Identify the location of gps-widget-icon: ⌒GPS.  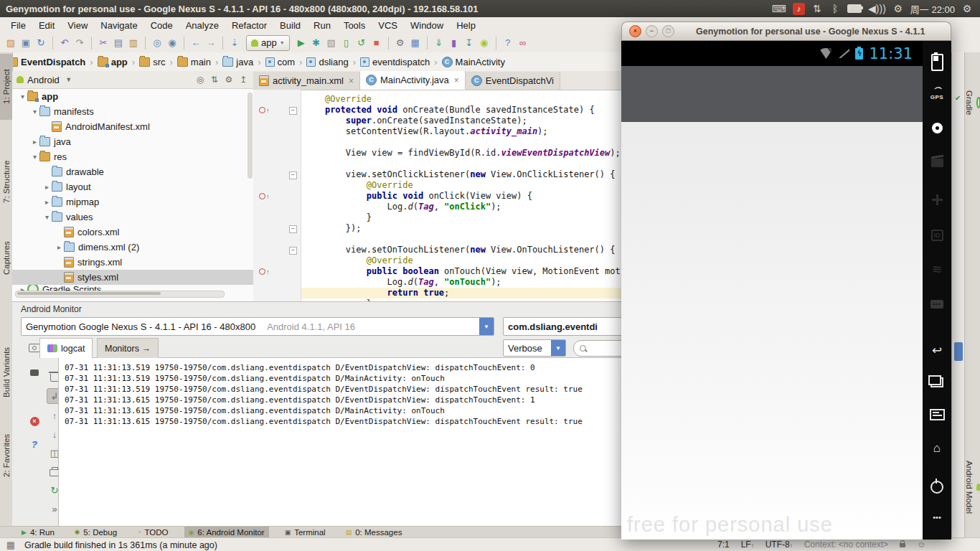
(937, 95).